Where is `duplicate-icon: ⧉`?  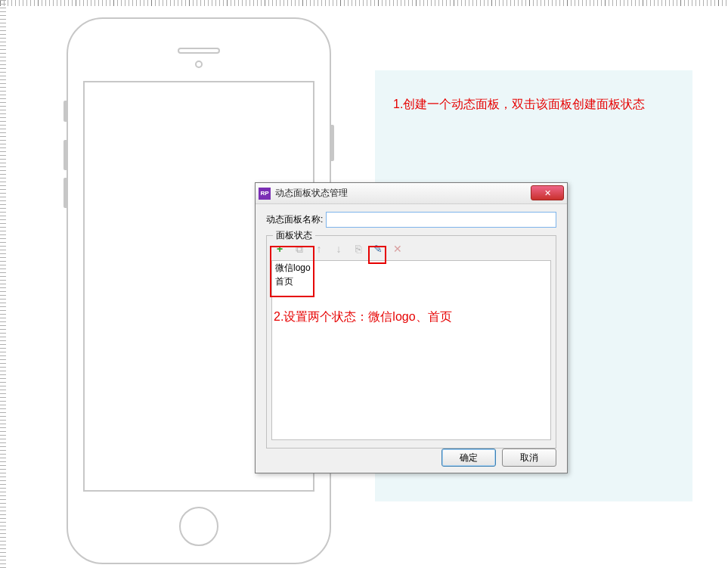
duplicate-icon: ⧉ is located at coordinates (299, 250).